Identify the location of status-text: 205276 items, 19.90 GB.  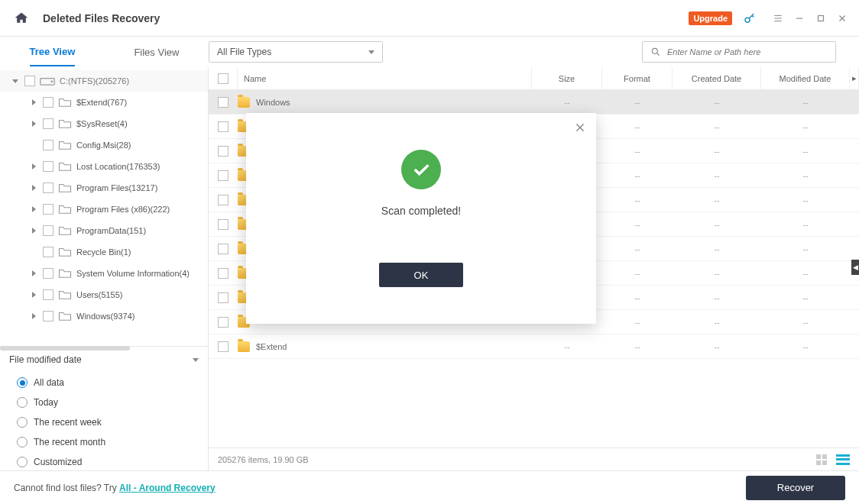
(263, 460).